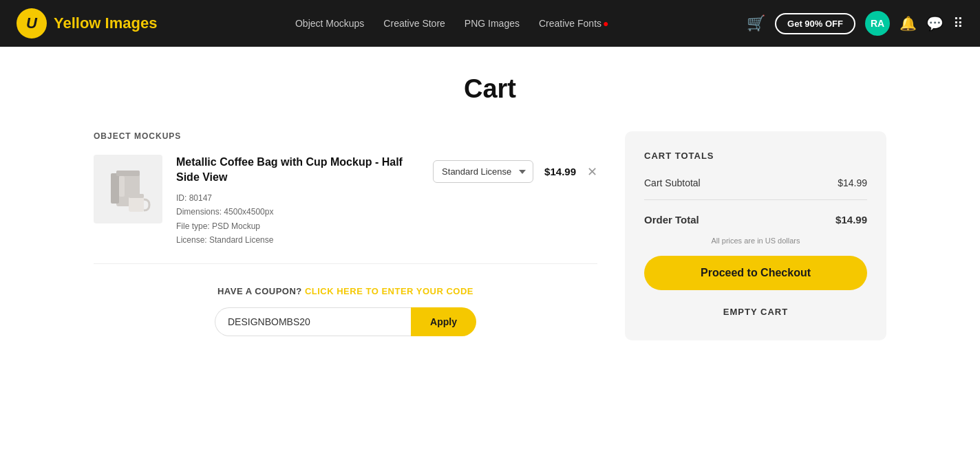  Describe the element at coordinates (105, 23) in the screenshot. I see `logo-text: Yellow Images` at that location.